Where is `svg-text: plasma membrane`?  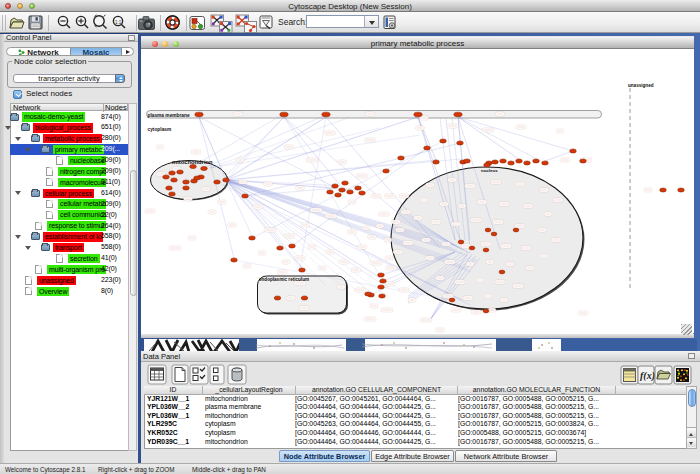 svg-text: plasma membrane is located at coordinates (169, 116).